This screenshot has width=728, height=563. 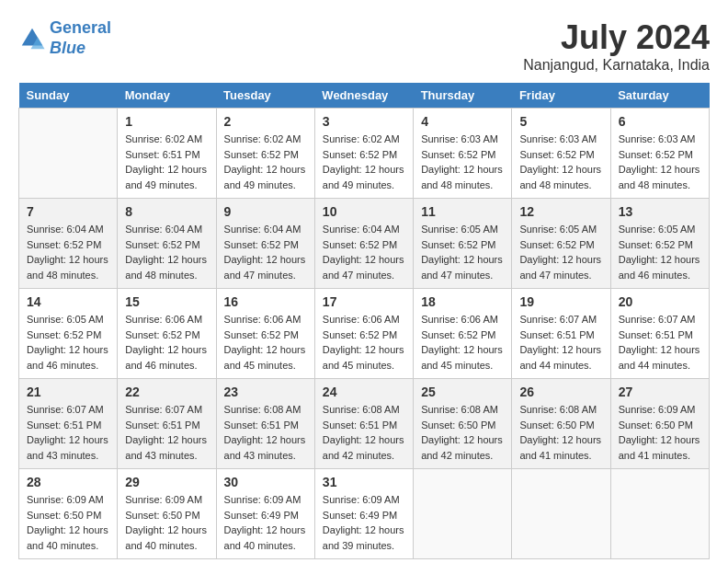 I want to click on day-number: 9, so click(x=266, y=212).